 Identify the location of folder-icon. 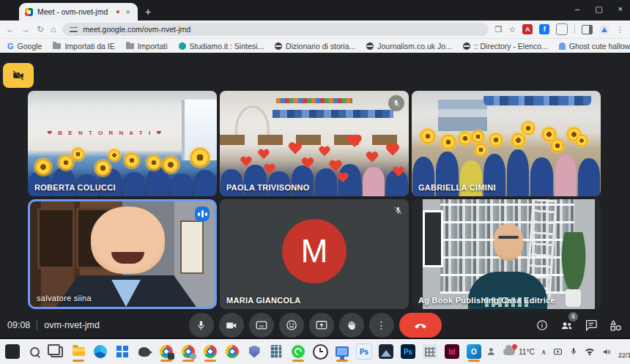
(130, 46).